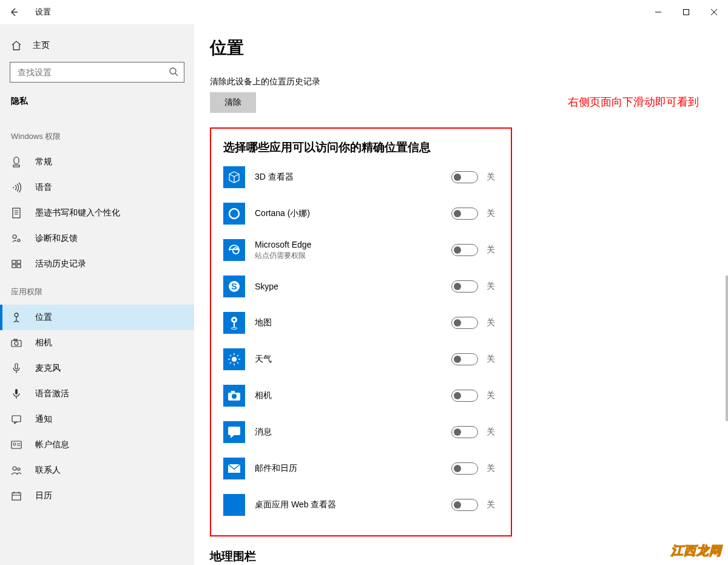  I want to click on maximize-button, so click(686, 12).